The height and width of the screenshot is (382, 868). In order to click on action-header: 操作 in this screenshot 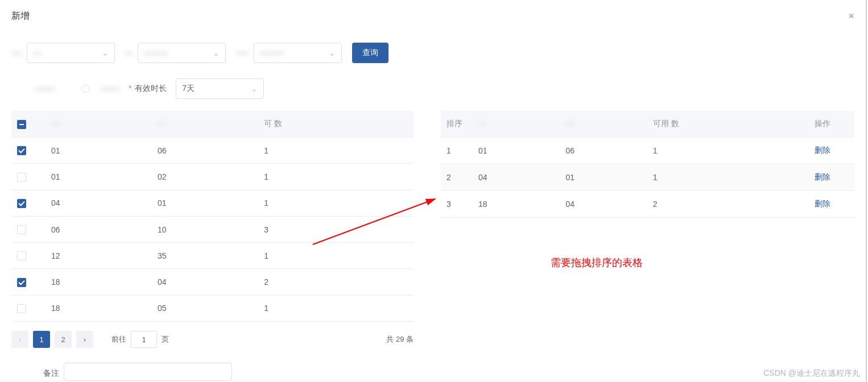, I will do `click(832, 124)`.